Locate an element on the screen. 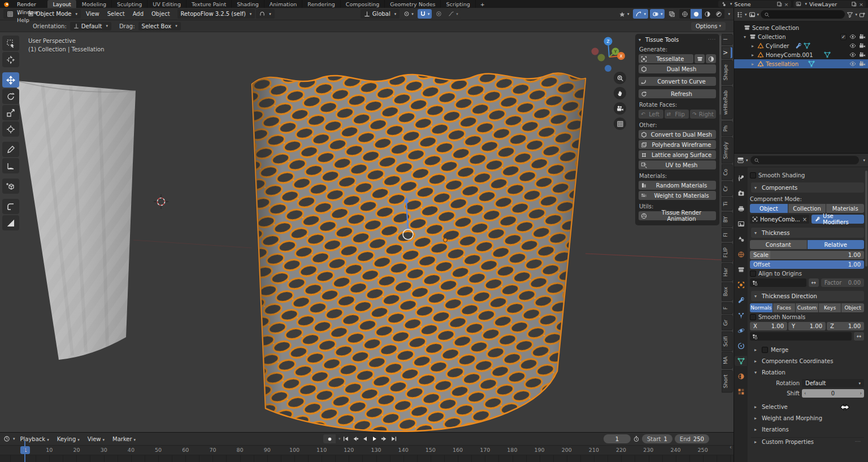 Image resolution: width=868 pixels, height=462 pixels. sidebar-tab: FLIP is located at coordinates (727, 252).